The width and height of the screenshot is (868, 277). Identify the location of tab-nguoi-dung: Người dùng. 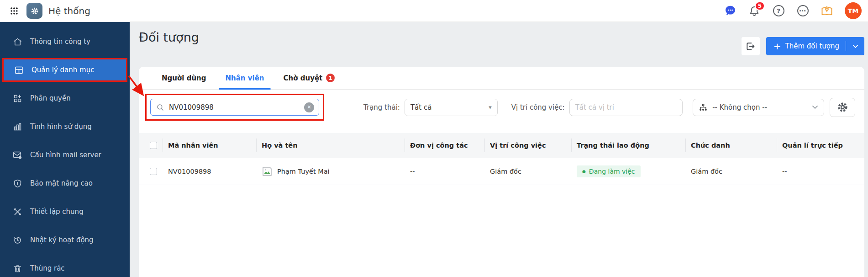
(184, 78).